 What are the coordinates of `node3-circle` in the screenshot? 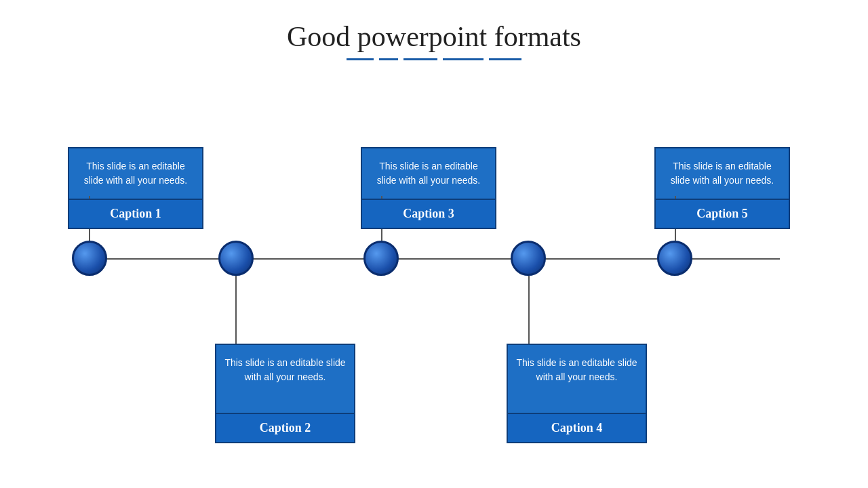 It's located at (381, 258).